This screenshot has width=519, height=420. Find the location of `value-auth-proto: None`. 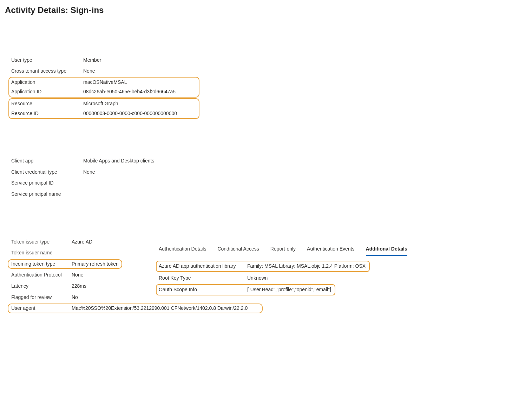

value-auth-proto: None is located at coordinates (77, 275).